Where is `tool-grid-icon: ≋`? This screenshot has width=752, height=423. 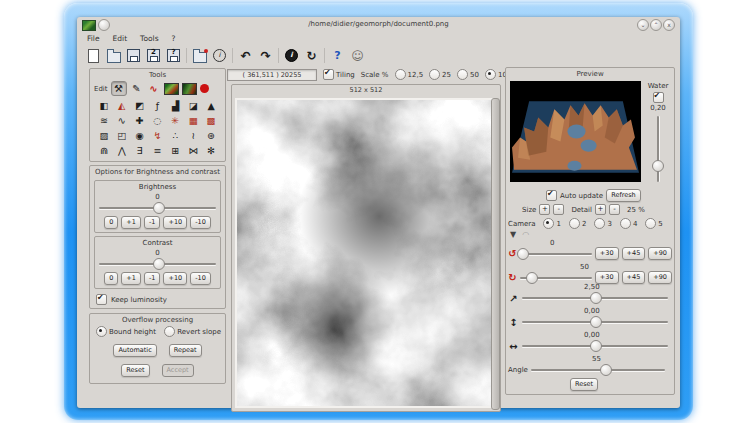
tool-grid-icon: ≋ is located at coordinates (104, 120).